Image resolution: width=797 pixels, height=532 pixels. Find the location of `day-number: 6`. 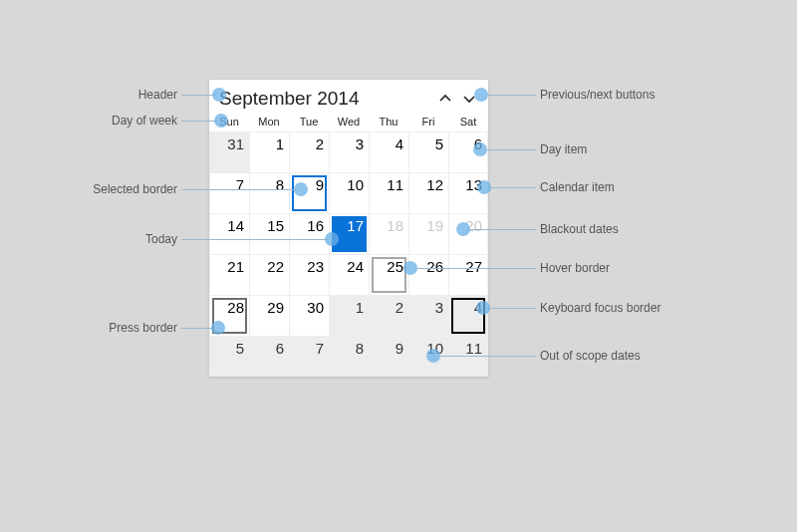

day-number: 6 is located at coordinates (280, 349).